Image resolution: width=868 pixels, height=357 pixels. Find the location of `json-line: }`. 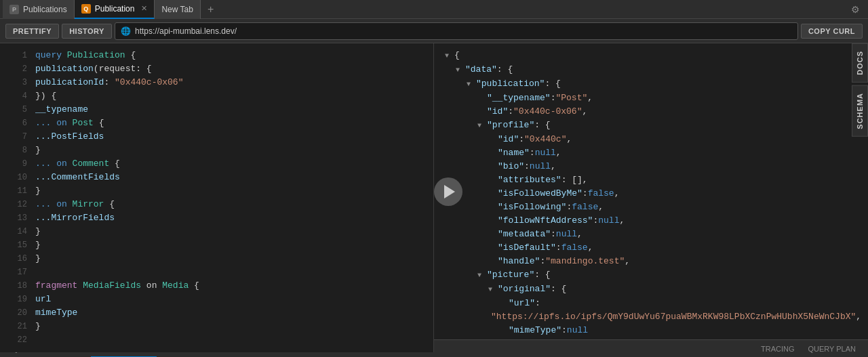

json-line: } is located at coordinates (651, 339).